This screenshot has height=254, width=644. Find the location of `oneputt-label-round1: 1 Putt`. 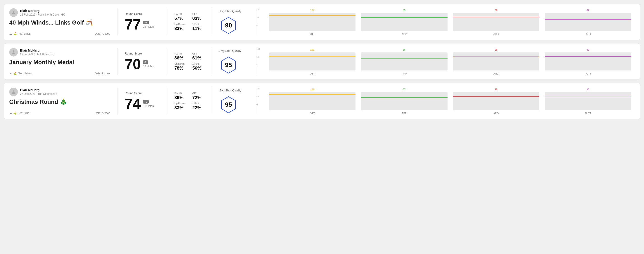

oneputt-label-round1: 1 Putt is located at coordinates (199, 24).